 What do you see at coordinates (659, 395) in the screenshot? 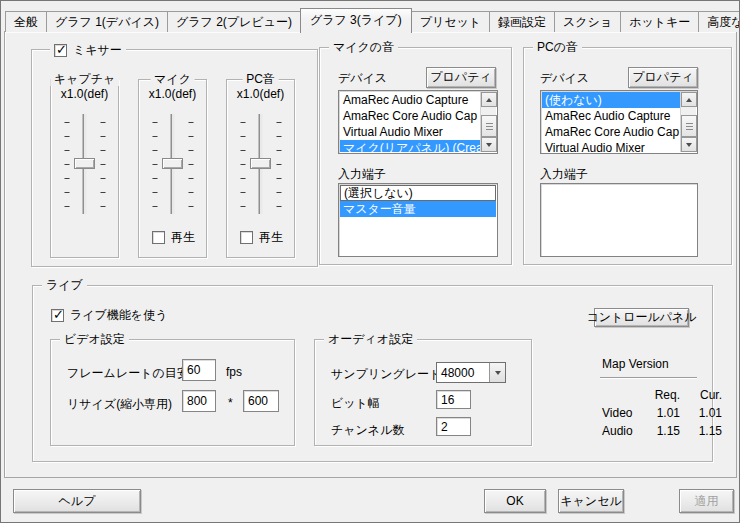
I see `req-column-header: Req.` at bounding box center [659, 395].